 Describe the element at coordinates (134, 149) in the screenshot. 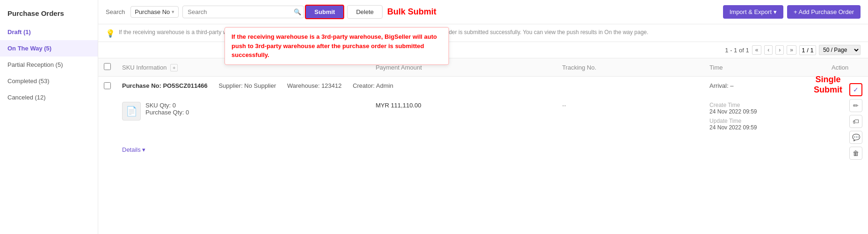

I see `details-link: Details ▾` at that location.